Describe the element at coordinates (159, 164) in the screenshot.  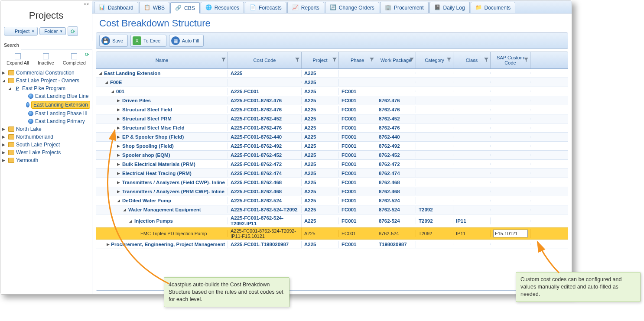
I see `row-name: Bulk Electrical Materials (PRM)` at that location.